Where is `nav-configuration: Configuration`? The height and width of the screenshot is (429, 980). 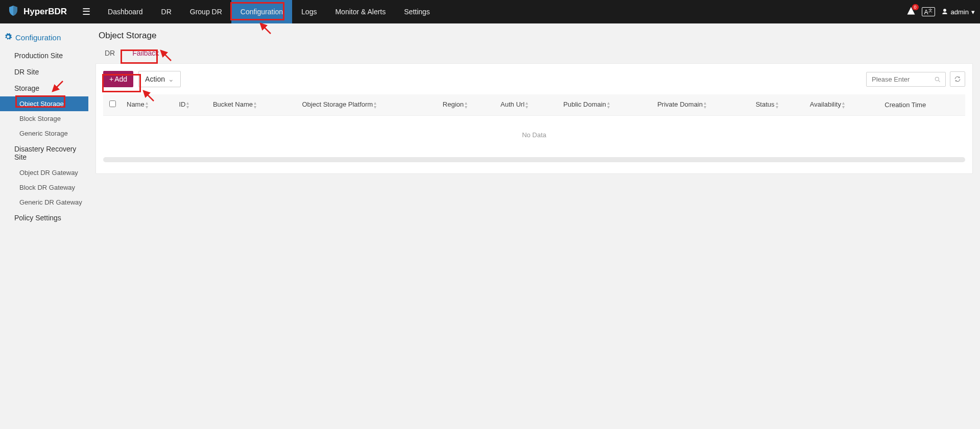
nav-configuration: Configuration is located at coordinates (261, 12).